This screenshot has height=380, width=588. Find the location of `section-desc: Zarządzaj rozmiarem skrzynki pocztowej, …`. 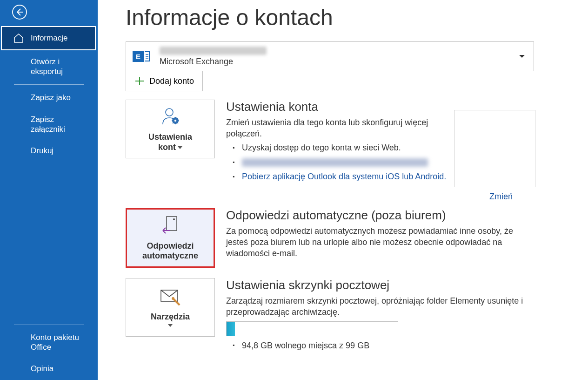

section-desc: Zarządzaj rozmiarem skrzynki pocztowej, … is located at coordinates (381, 306).